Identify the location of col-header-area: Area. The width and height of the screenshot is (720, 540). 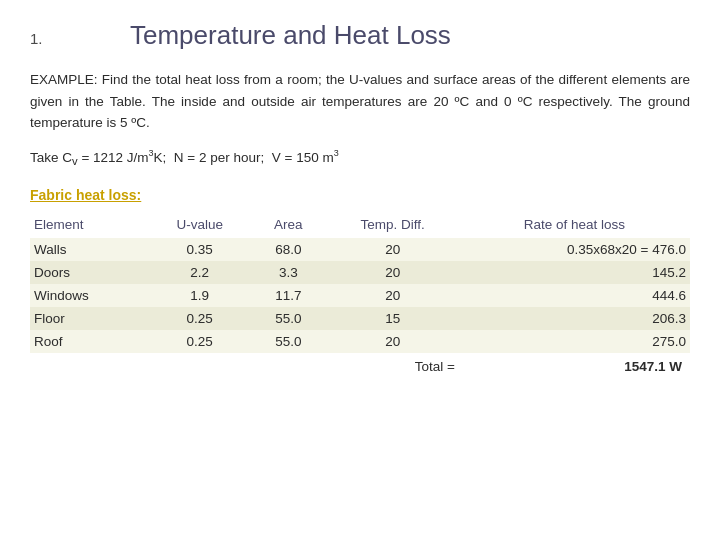
(290, 226).